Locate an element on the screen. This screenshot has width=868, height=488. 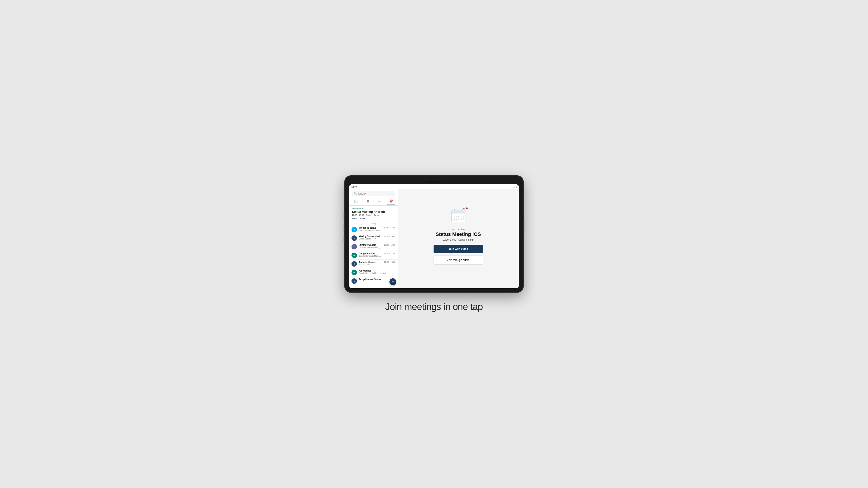
meeting-icon-meet: G is located at coordinates (354, 255).